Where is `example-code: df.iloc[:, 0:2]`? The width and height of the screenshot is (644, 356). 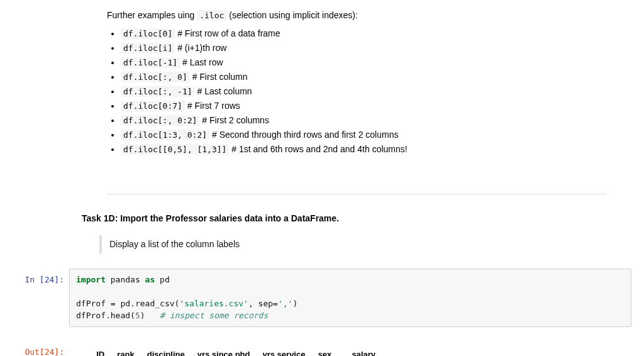
example-code: df.iloc[:, 0:2] is located at coordinates (160, 121).